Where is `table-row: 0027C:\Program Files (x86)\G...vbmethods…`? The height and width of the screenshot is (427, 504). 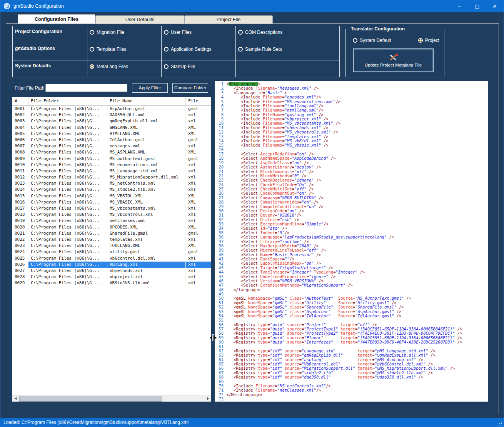 table-row: 0027C:\Program Files (x86)\G...vbmethods… is located at coordinates (112, 271).